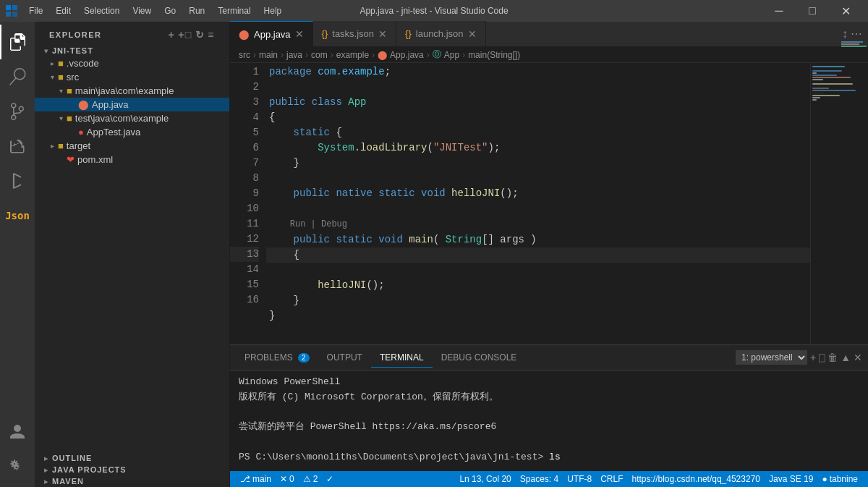 Image resolution: width=868 pixels, height=487 pixels. What do you see at coordinates (52, 77) in the screenshot?
I see `src-arrow: ▾` at bounding box center [52, 77].